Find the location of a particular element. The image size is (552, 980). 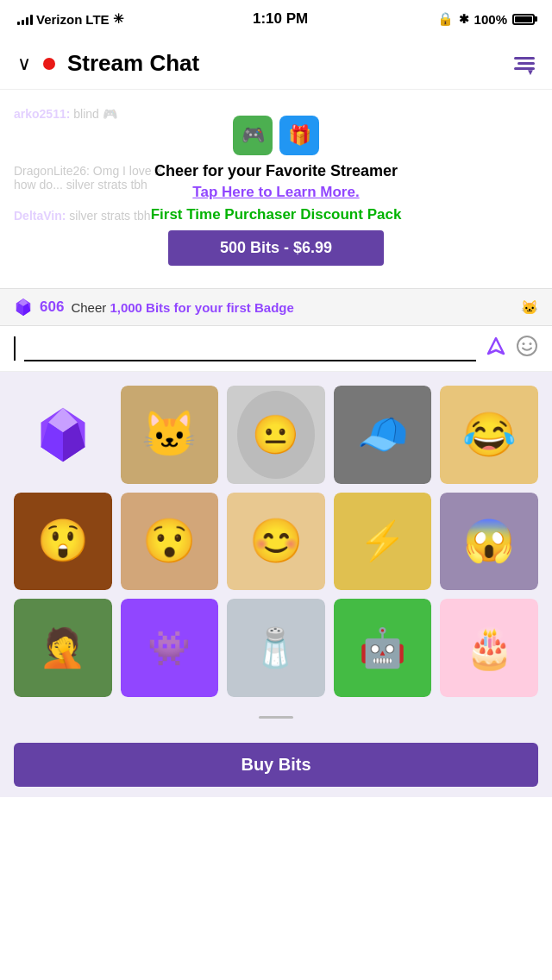

bits-gem-icon is located at coordinates (23, 307).